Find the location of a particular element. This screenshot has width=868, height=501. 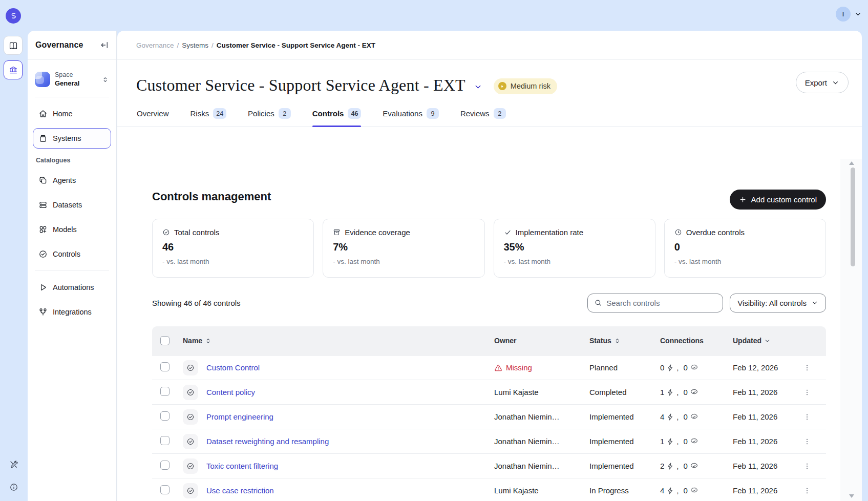

scrollbar-thumb is located at coordinates (853, 217).